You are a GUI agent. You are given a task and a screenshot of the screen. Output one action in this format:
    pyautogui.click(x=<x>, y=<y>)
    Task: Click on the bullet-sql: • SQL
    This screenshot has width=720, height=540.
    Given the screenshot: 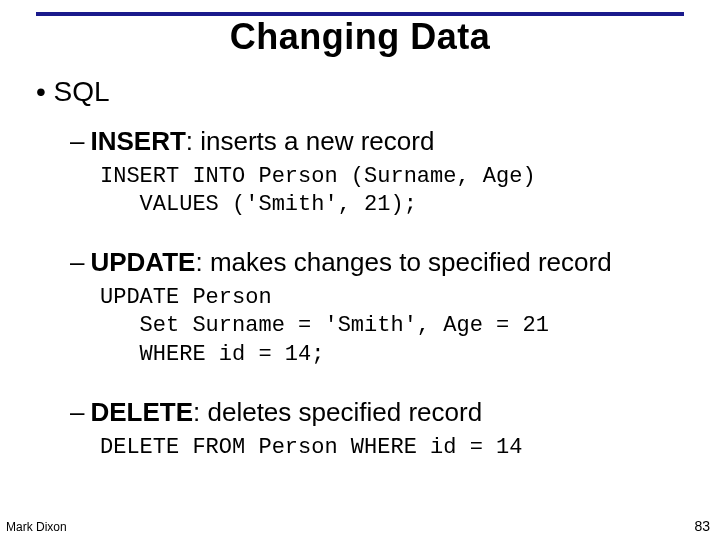 What is the action you would take?
    pyautogui.click(x=360, y=92)
    